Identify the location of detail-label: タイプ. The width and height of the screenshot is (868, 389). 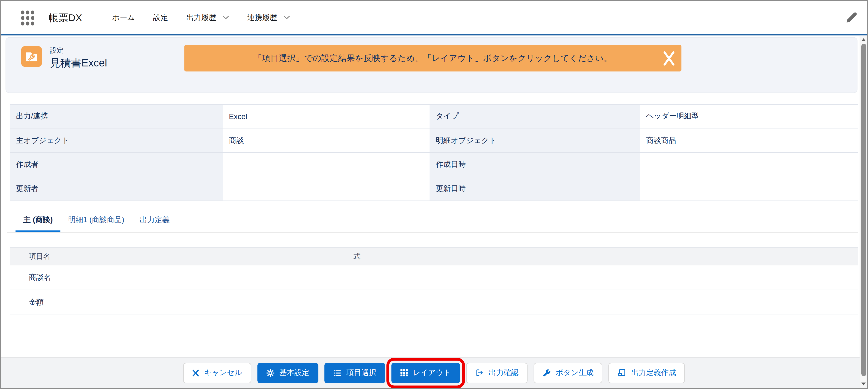
(535, 117).